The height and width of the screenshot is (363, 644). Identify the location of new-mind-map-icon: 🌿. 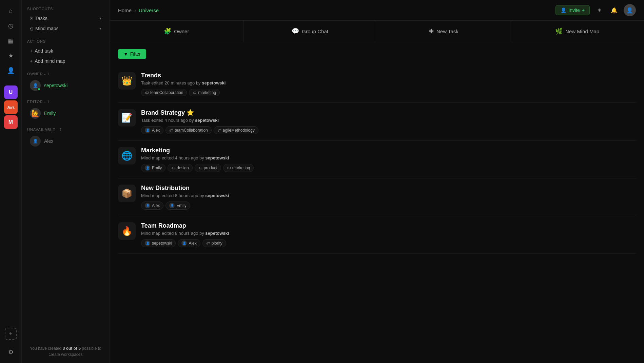
(559, 31).